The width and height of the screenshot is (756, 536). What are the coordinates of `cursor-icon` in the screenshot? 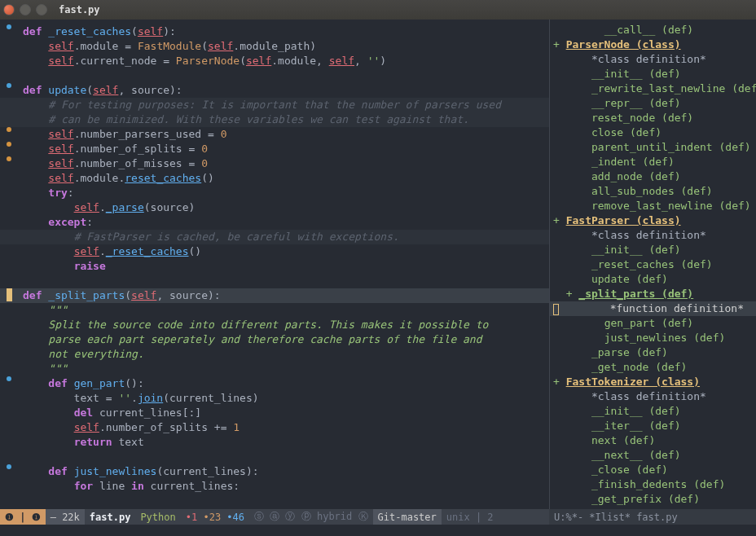 It's located at (556, 310).